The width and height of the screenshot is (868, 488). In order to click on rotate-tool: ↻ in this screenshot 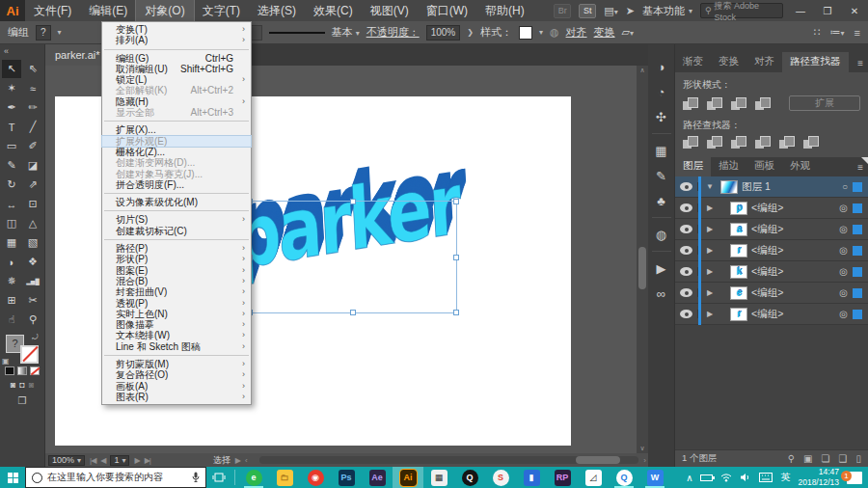, I will do `click(12, 185)`.